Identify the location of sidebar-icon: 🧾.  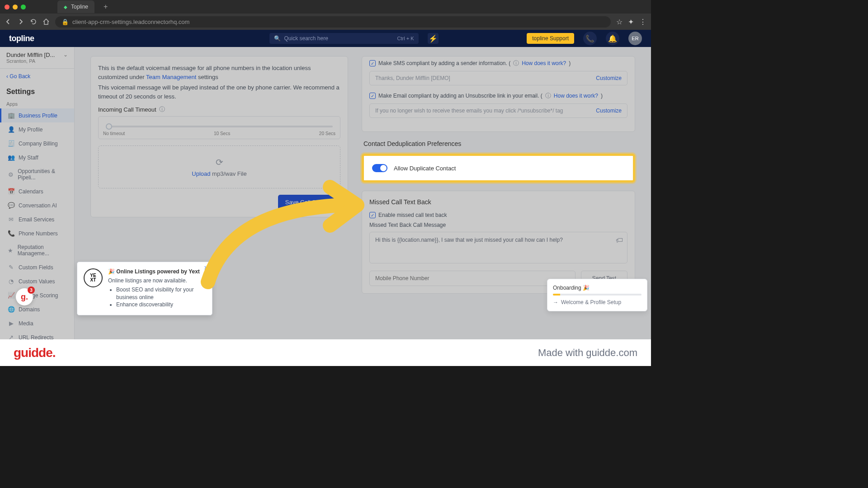
(11, 144).